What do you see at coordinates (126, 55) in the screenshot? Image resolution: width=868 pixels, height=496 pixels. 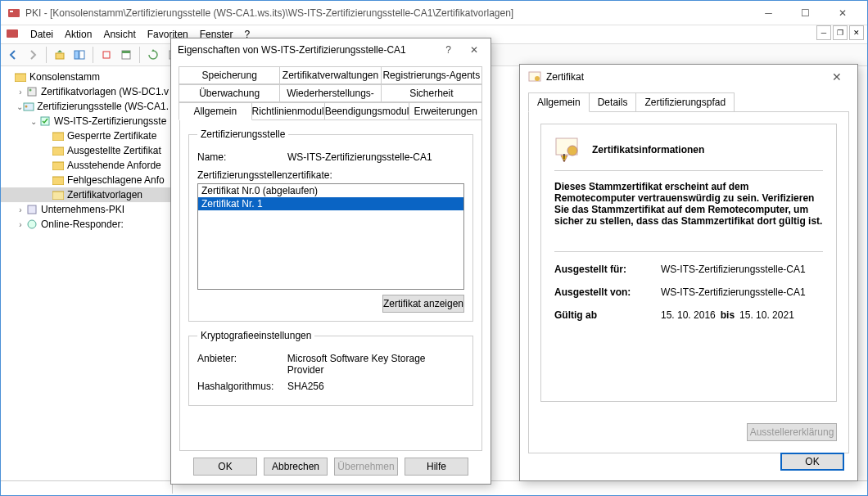 I see `properties-icon` at bounding box center [126, 55].